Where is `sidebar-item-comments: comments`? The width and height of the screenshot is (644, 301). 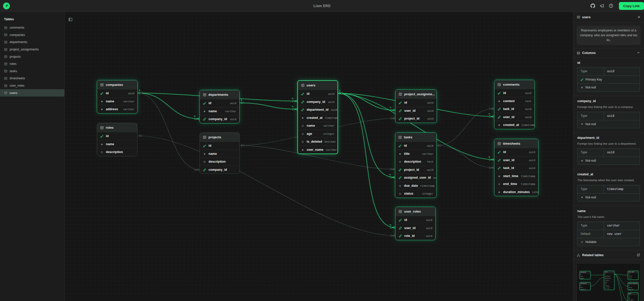 sidebar-item-comments: comments is located at coordinates (32, 28).